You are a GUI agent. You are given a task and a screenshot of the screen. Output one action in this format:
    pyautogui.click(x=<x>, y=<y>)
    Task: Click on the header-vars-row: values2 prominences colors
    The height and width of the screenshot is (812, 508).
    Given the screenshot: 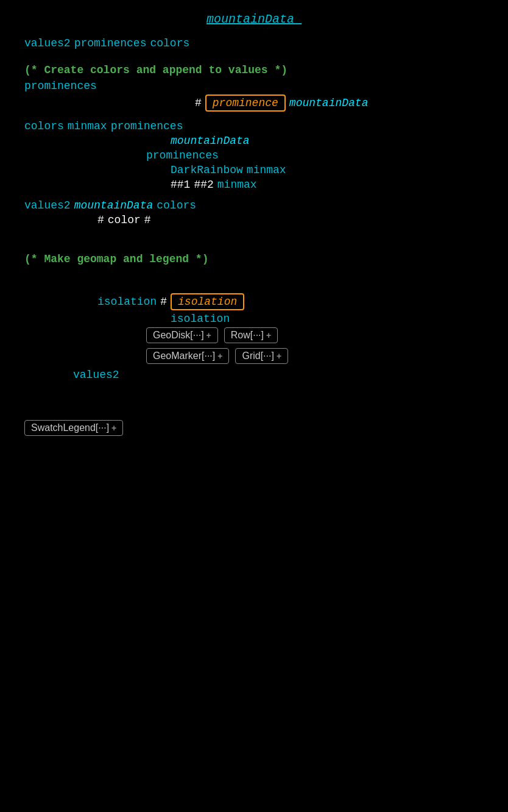 What is the action you would take?
    pyautogui.click(x=254, y=43)
    